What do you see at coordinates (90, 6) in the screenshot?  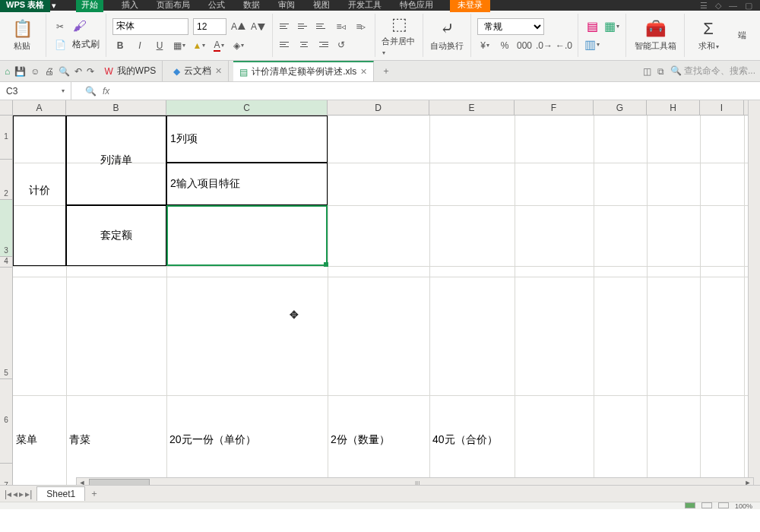 I see `menu-home: 开始` at bounding box center [90, 6].